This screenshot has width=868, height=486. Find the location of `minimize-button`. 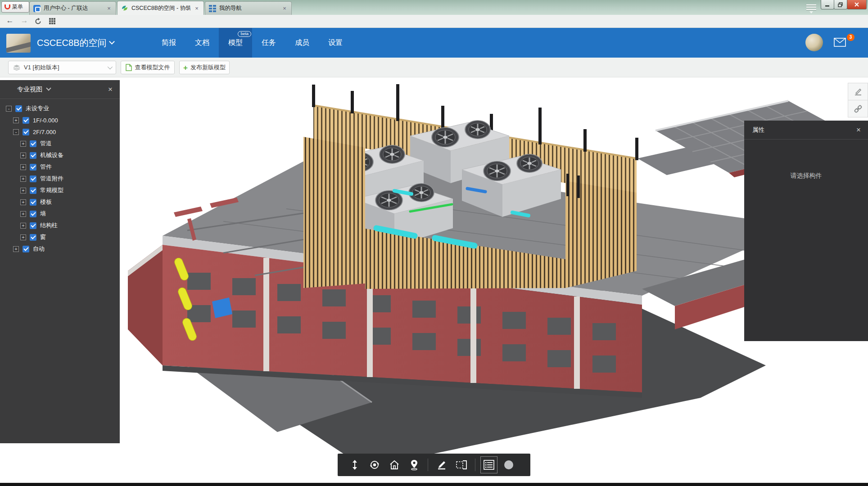

minimize-button is located at coordinates (827, 4).